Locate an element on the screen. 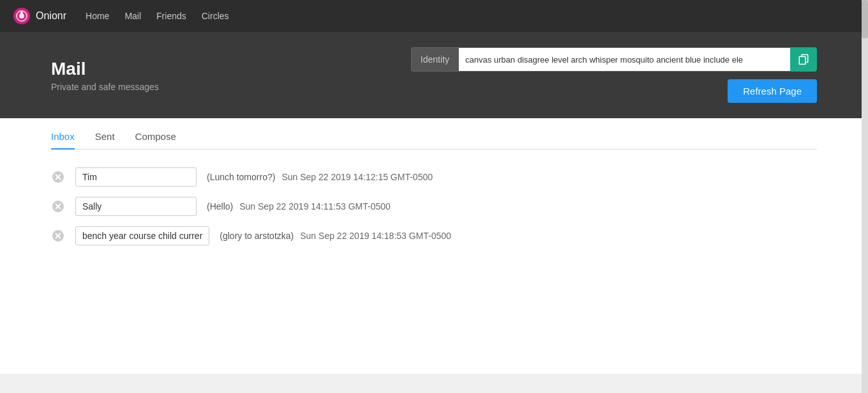  scrollbar is located at coordinates (865, 187).